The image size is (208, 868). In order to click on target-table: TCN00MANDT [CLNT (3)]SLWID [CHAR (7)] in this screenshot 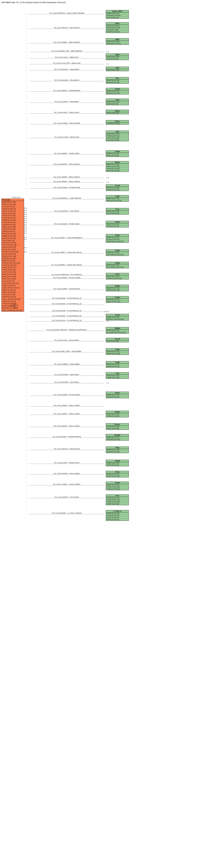, I will do `click(117, 224)`.